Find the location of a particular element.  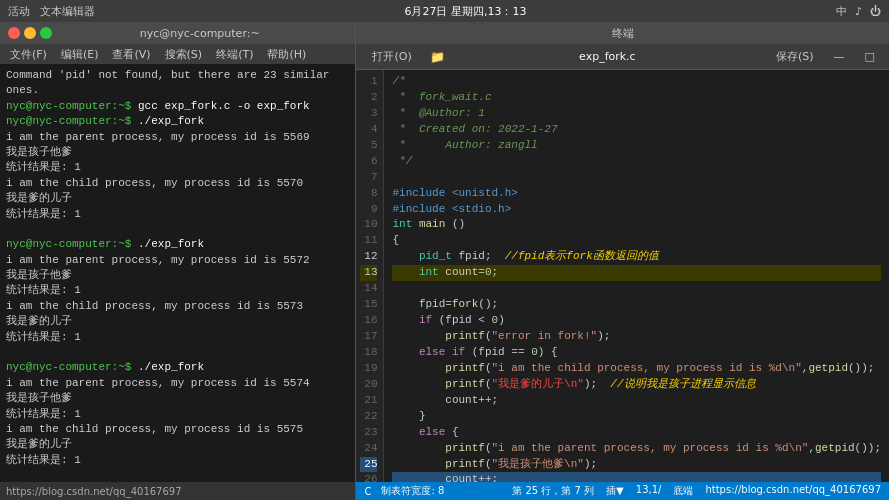

close-button is located at coordinates (14, 33).